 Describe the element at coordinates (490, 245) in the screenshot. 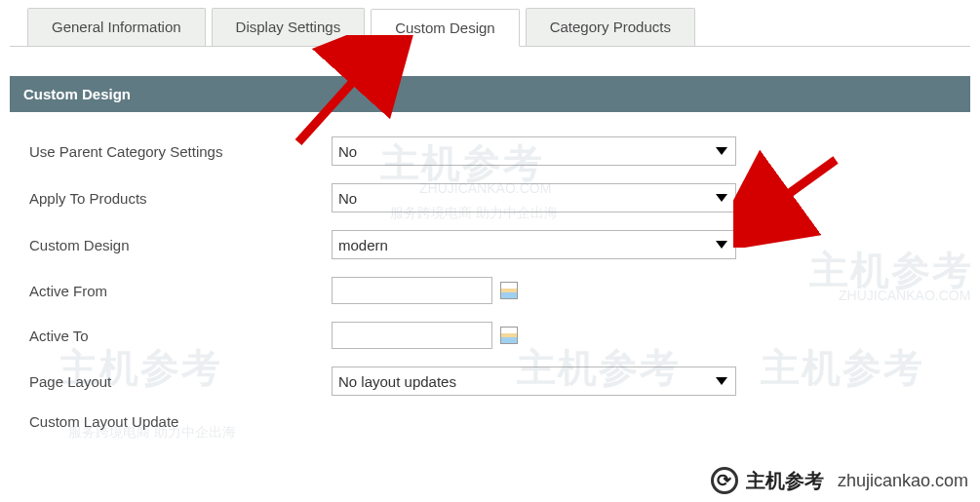

I see `row-custom-design: Custom Design modern` at that location.